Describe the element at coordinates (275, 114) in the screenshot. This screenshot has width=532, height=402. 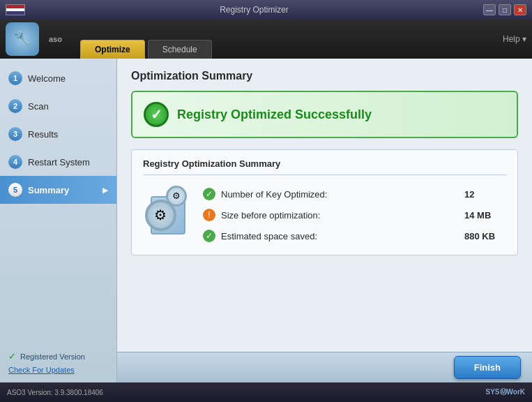
I see `success-text: Registry Optimized Successfully` at that location.